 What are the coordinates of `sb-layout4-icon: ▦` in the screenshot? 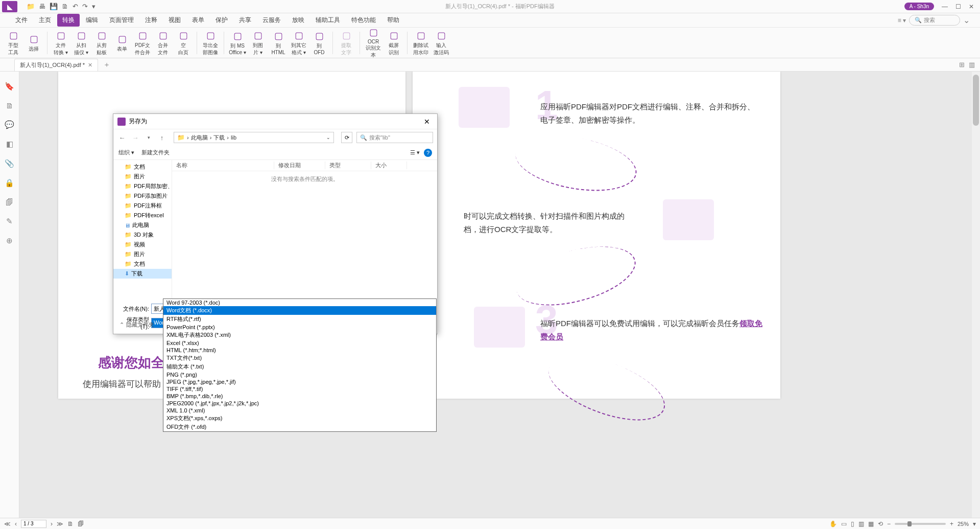 It's located at (871, 524).